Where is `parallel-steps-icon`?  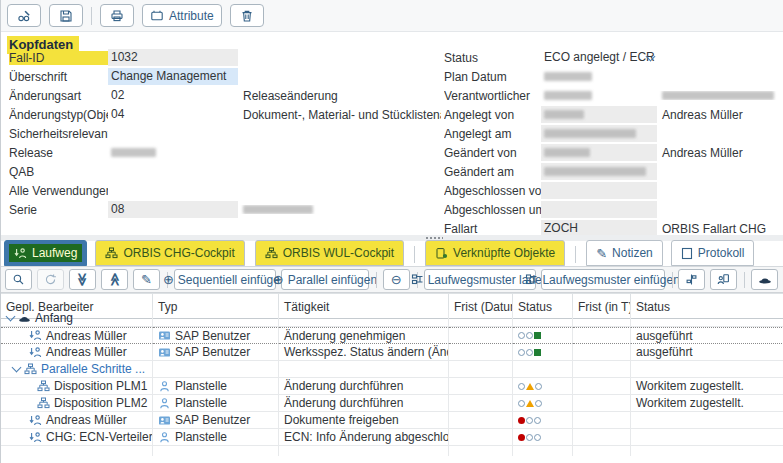
parallel-steps-icon is located at coordinates (44, 404).